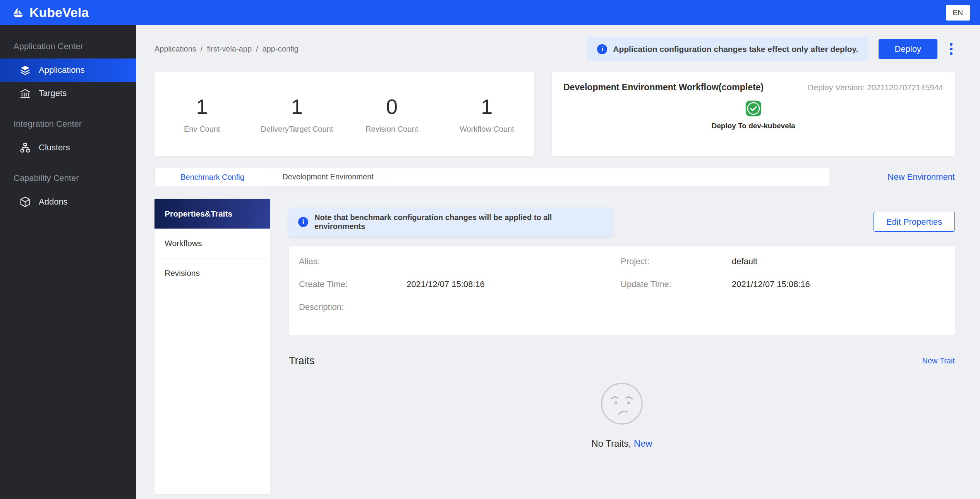 The image size is (980, 499). Describe the element at coordinates (908, 49) in the screenshot. I see `deploy-button: Deploy` at that location.